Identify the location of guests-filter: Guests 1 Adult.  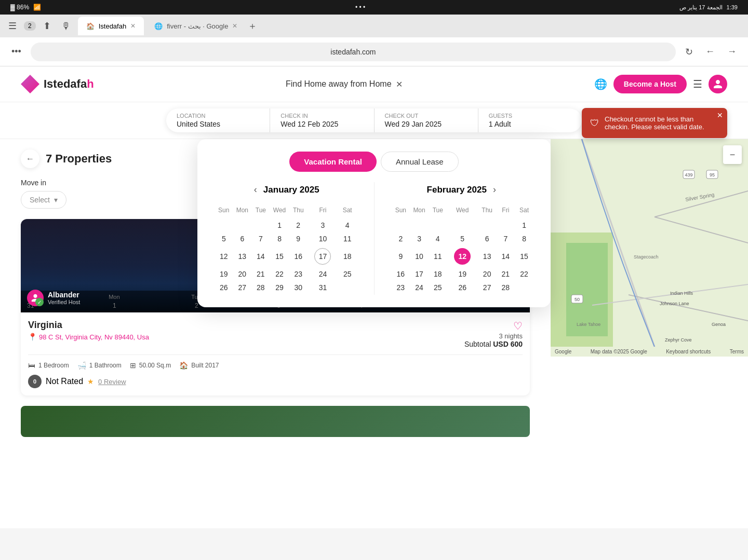
(530, 120).